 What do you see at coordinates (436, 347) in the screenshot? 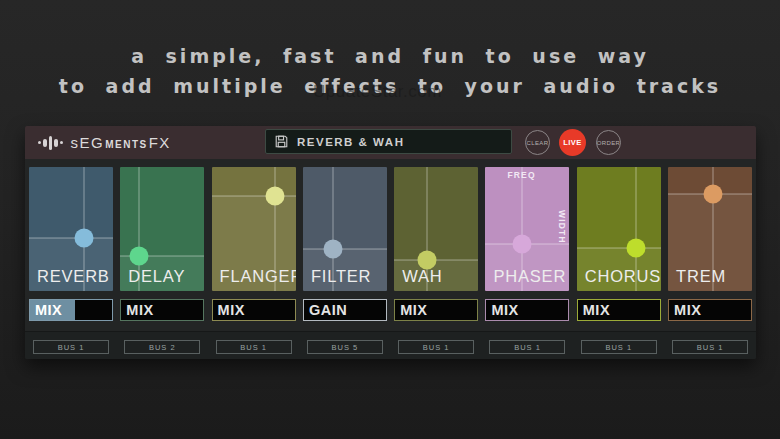
I see `bus-button-wah: BUS 1` at bounding box center [436, 347].